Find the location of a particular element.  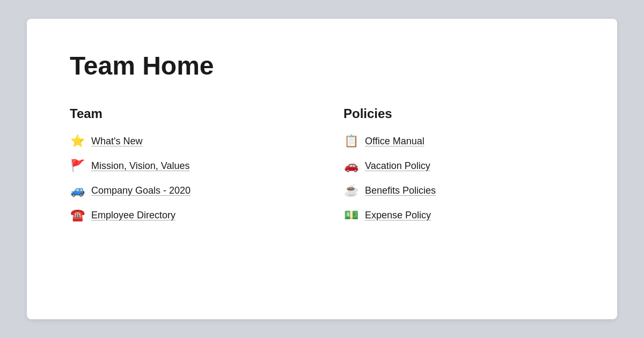

employee-directory-label: Employee Directory is located at coordinates (133, 216).